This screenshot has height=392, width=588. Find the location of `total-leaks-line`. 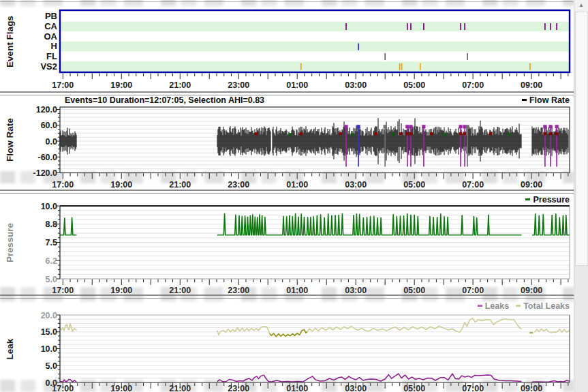

total-leaks-line is located at coordinates (414, 325).